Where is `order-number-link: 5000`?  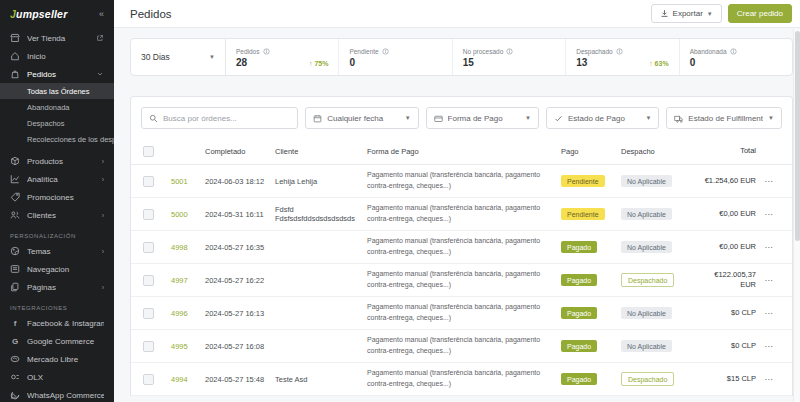 order-number-link: 5000 is located at coordinates (188, 214).